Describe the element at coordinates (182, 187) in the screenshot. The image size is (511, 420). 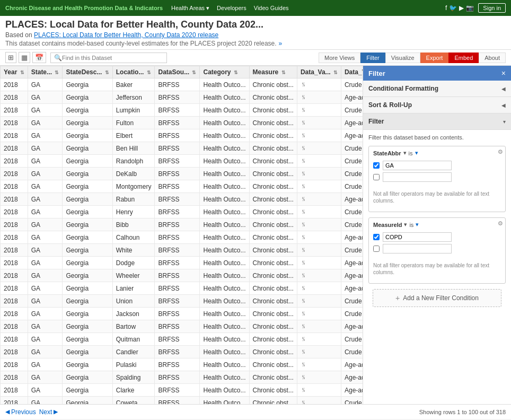
I see `table-row: 2018GAGeorgiaMontgomeryBRFSSHealth Outco…` at that location.